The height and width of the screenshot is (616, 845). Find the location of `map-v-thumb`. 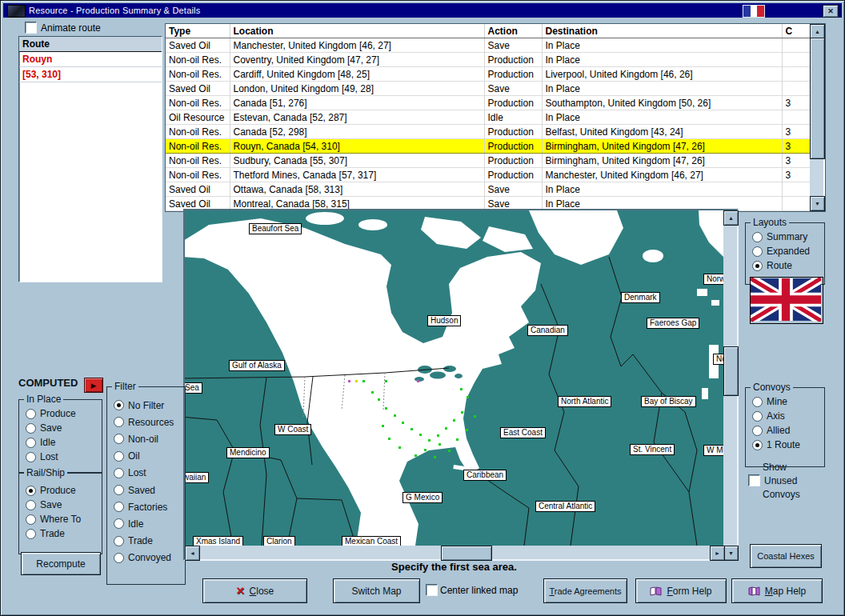

map-v-thumb is located at coordinates (731, 371).